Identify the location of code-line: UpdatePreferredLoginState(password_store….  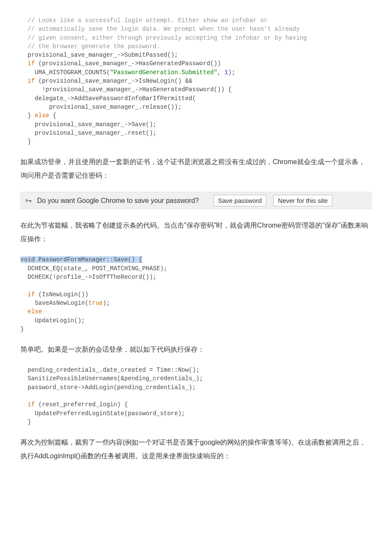
(103, 413).